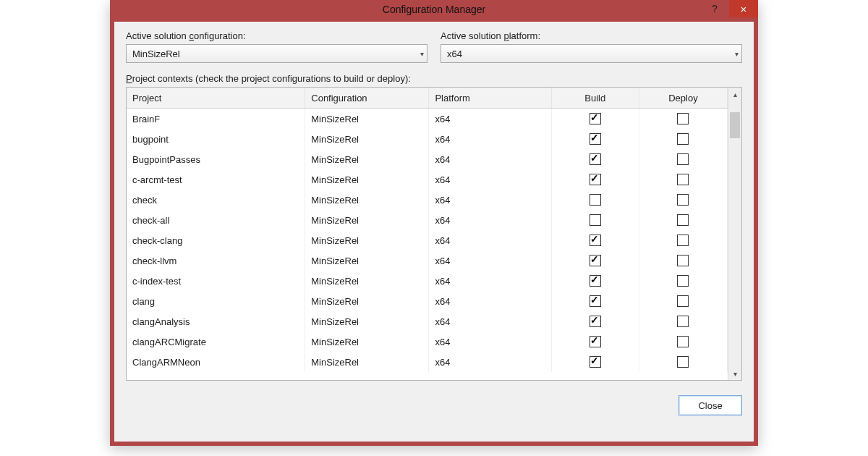 The image size is (868, 456). Describe the element at coordinates (735, 373) in the screenshot. I see `scroll-down-icon: ▾` at that location.